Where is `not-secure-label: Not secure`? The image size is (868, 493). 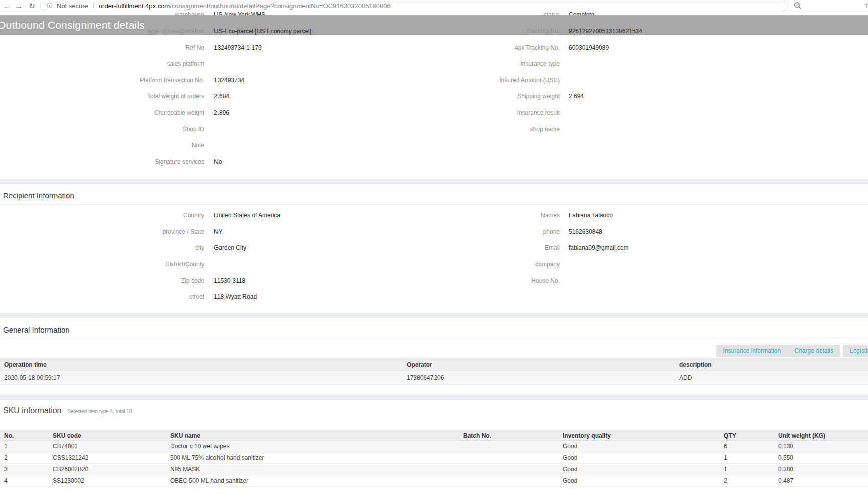 not-secure-label: Not secure is located at coordinates (72, 6).